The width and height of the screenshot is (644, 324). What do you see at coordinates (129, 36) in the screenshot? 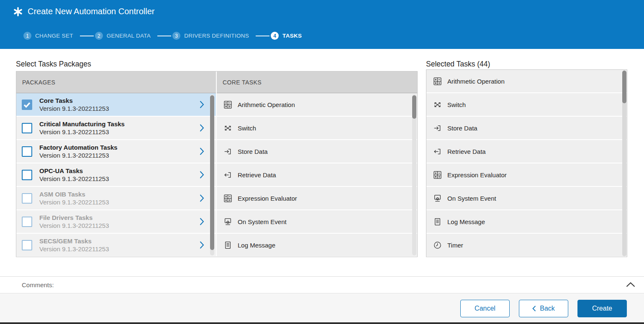
I see `step-label: GENERAL DATA` at bounding box center [129, 36].